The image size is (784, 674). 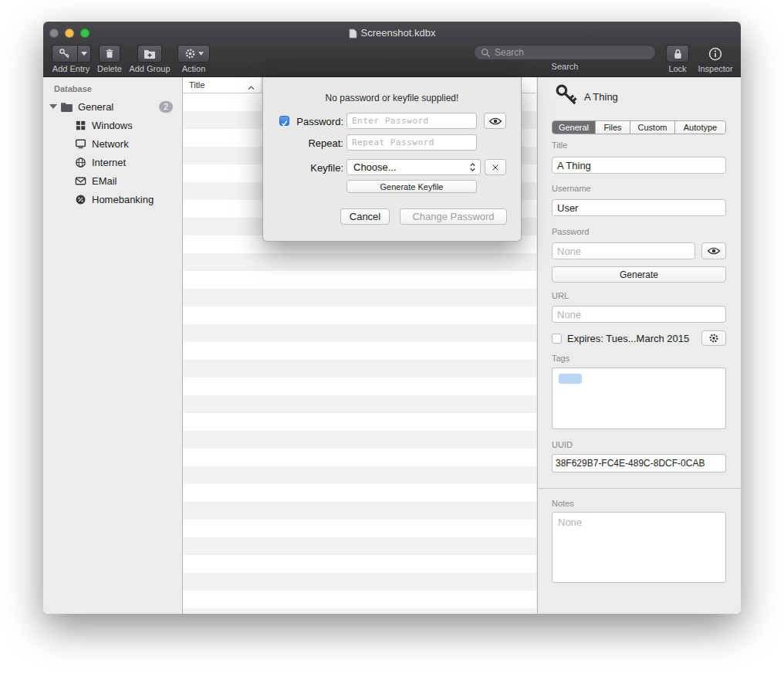 I want to click on add-entry-label: Add Entry, so click(x=71, y=69).